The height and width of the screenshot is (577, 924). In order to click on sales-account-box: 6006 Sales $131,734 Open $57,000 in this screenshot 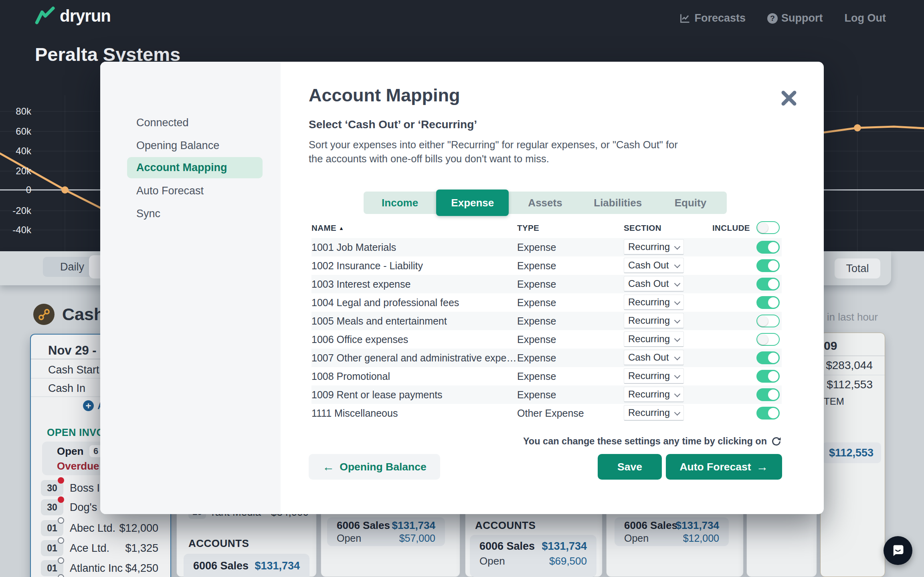, I will do `click(386, 532)`.